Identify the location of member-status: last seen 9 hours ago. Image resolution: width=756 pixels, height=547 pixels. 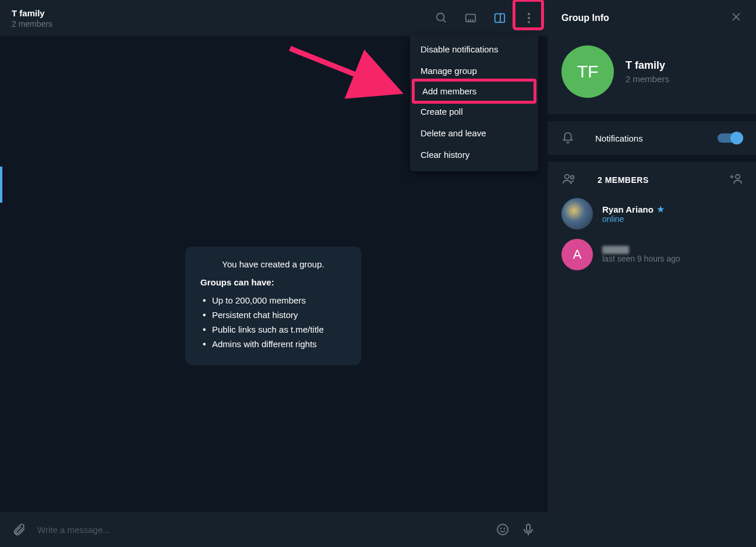
(641, 259).